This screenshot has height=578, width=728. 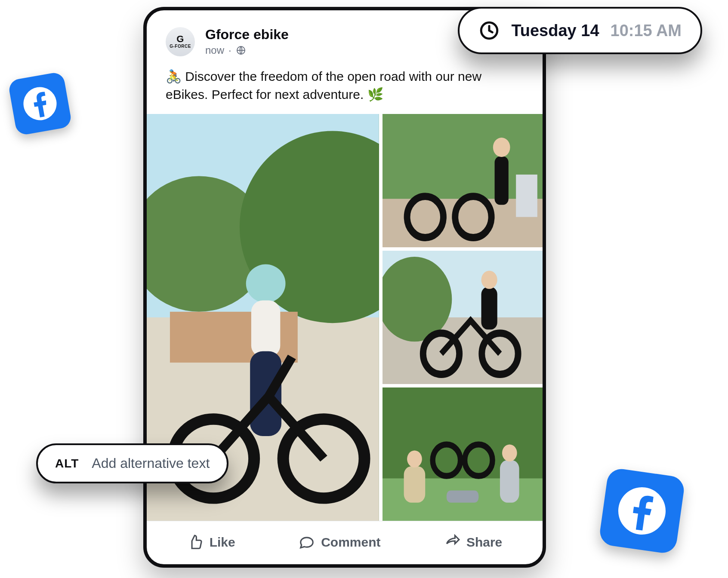 I want to click on share-label: Share, so click(x=484, y=542).